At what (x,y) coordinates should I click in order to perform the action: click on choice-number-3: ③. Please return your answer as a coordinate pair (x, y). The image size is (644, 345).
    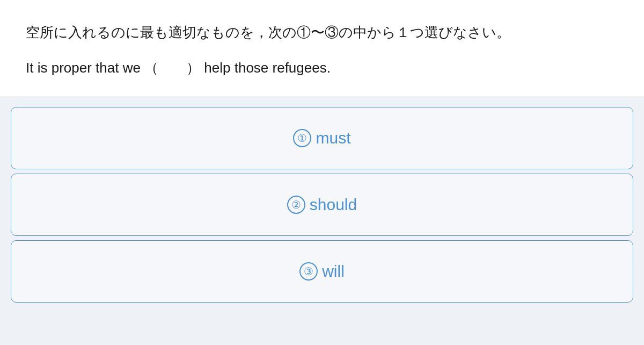
    Looking at the image, I should click on (309, 271).